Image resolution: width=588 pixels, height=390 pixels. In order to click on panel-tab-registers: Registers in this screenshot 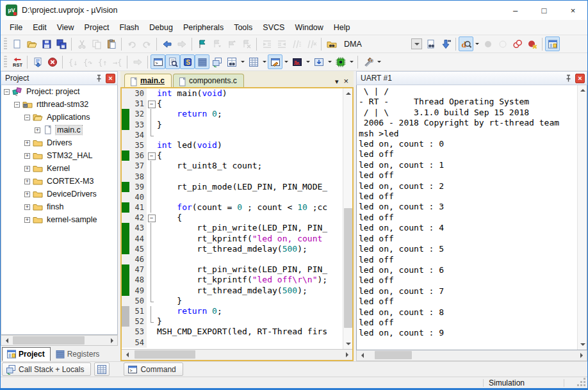, I will do `click(78, 354)`.